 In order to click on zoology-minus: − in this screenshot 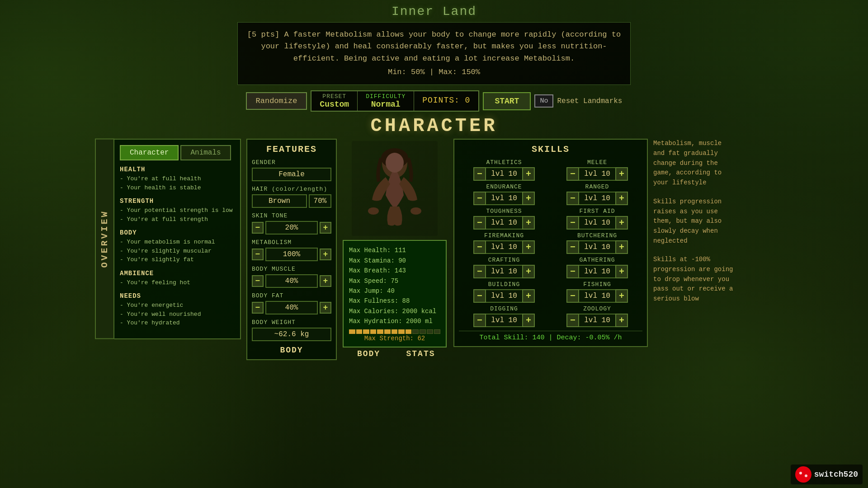, I will do `click(573, 320)`.